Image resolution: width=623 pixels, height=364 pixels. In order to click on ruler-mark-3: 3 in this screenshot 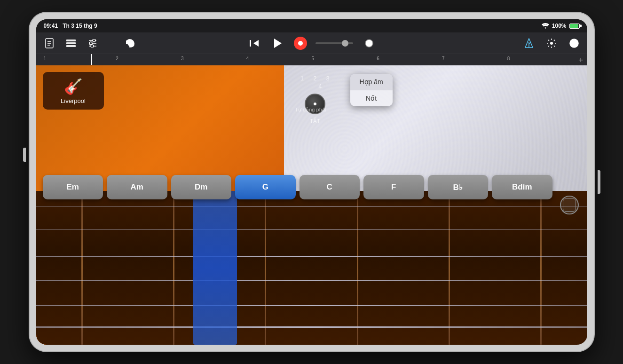, I will do `click(182, 58)`.